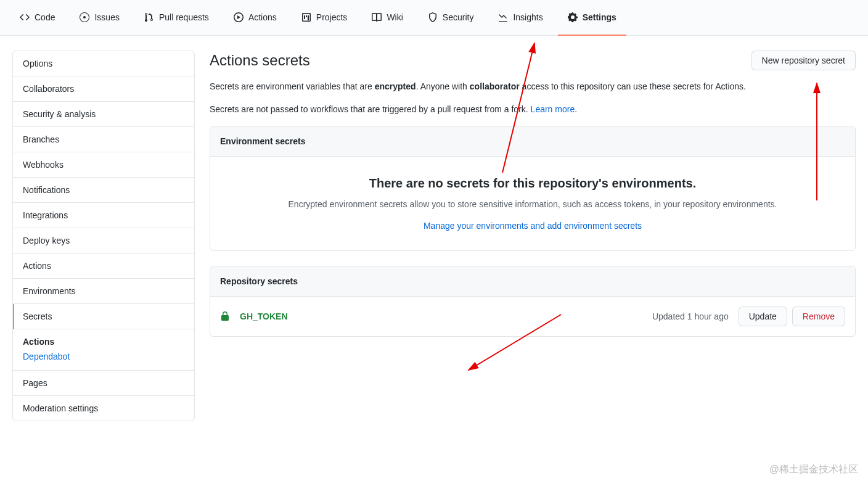 The image size is (868, 486). Describe the element at coordinates (533, 204) in the screenshot. I see `environment-secrets-empty: There are no secrets for this repository…` at that location.